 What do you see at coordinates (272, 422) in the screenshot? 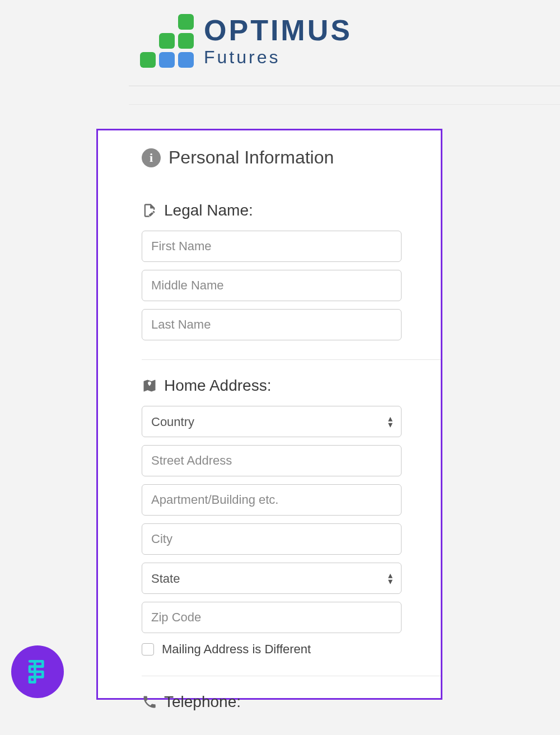
I see `country-select: Country` at bounding box center [272, 422].